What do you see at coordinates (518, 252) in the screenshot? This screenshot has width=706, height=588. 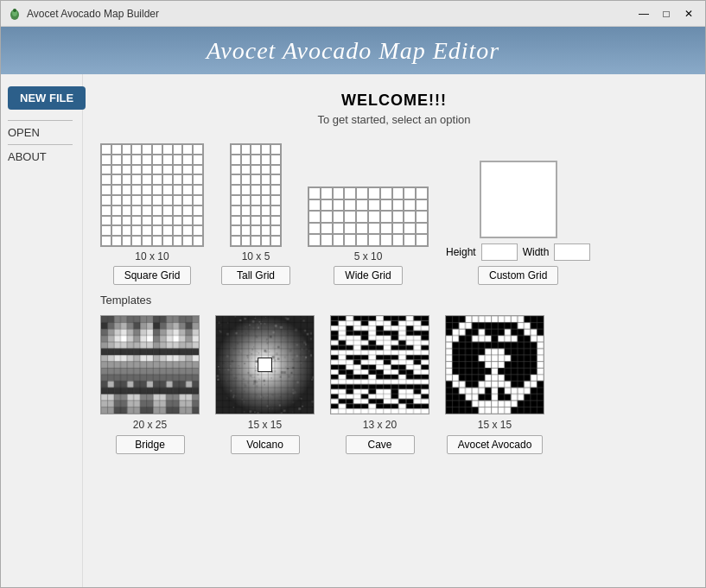 I see `custom-grid-inputs: Height Width` at bounding box center [518, 252].